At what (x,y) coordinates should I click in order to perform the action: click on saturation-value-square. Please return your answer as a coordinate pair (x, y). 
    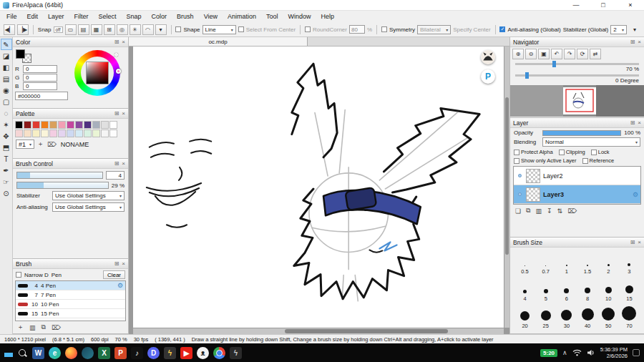
    Looking at the image, I should click on (97, 73).